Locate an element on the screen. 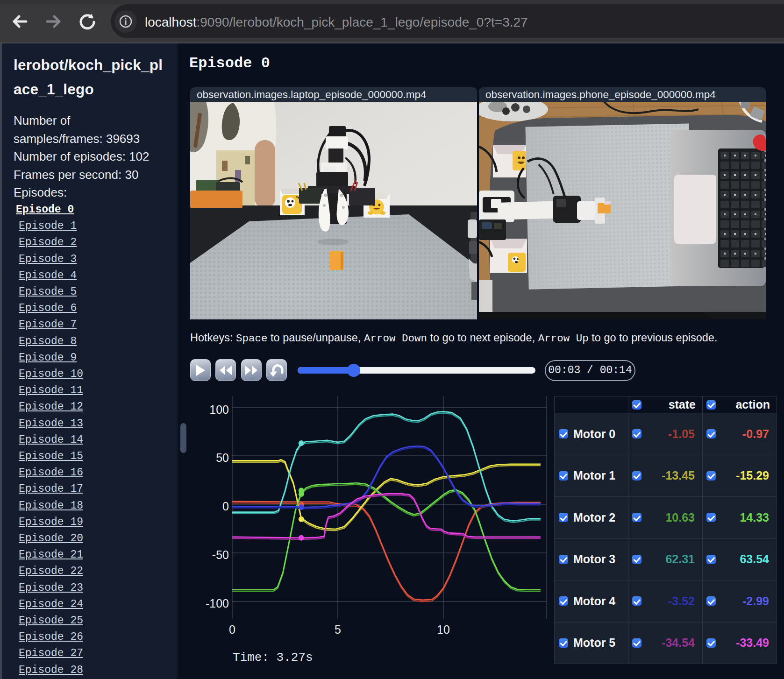 The height and width of the screenshot is (679, 784). svg-text: -100 is located at coordinates (217, 603).